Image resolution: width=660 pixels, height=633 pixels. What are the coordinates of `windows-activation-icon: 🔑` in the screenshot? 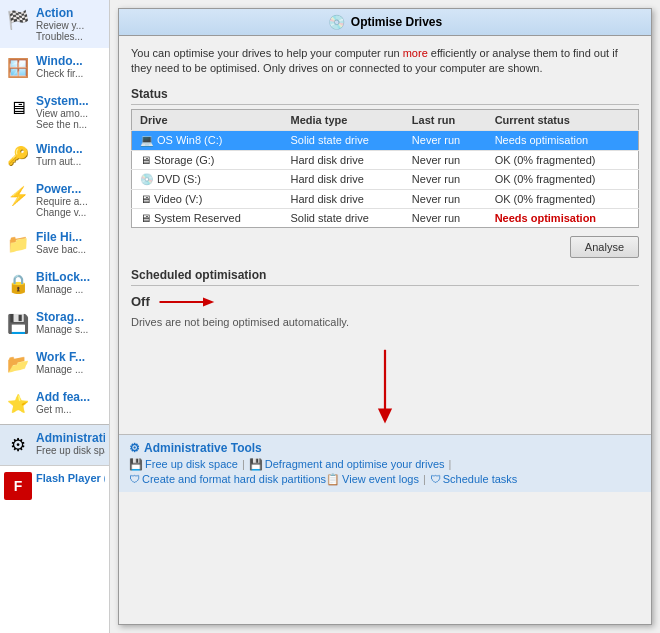 It's located at (18, 156).